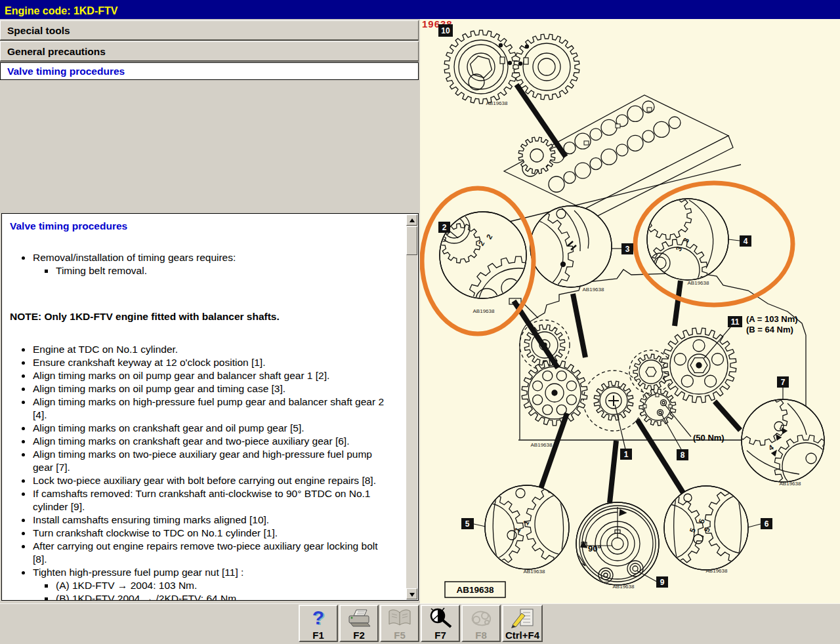  What do you see at coordinates (475, 590) in the screenshot?
I see `image-ref-boxed-label: AB19638` at bounding box center [475, 590].